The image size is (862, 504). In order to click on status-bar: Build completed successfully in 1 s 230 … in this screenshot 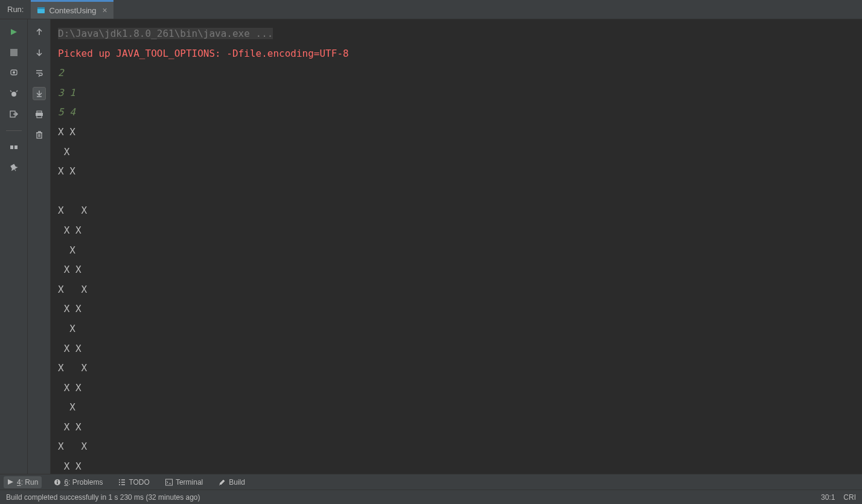, I will do `click(431, 497)`.